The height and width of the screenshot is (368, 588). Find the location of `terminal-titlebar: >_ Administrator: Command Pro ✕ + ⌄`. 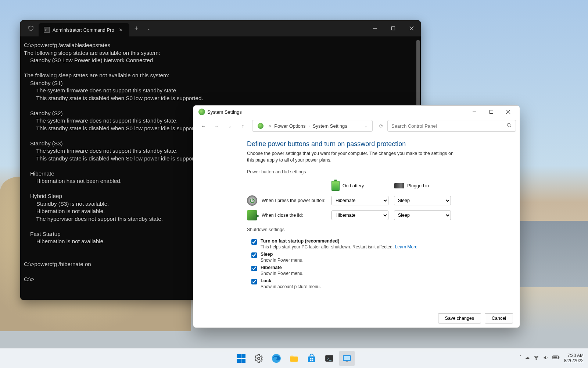

terminal-titlebar: >_ Administrator: Command Pro ✕ + ⌄ is located at coordinates (220, 28).